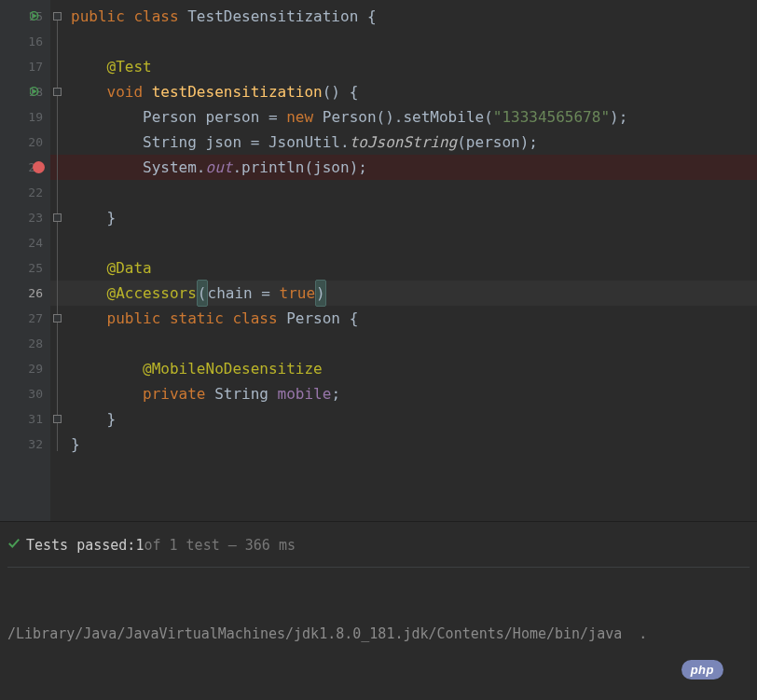  What do you see at coordinates (35, 242) in the screenshot?
I see `line-number: 24` at bounding box center [35, 242].